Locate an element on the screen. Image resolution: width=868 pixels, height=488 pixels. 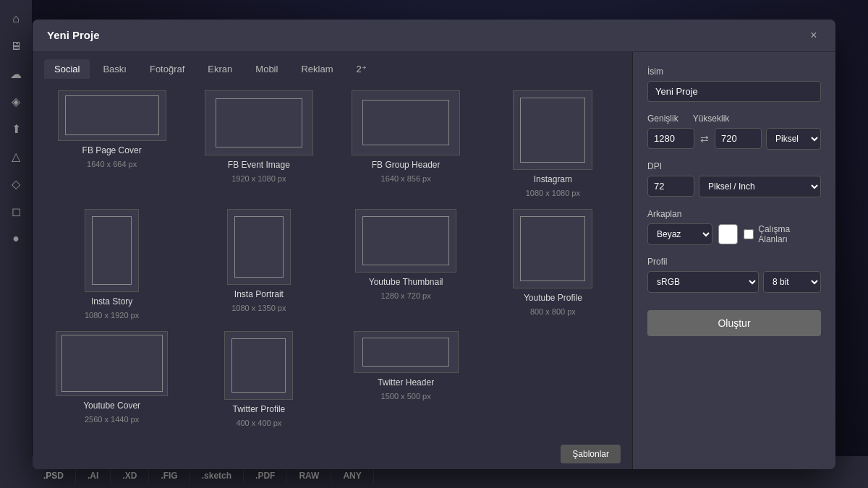
tab-reklam: Reklam is located at coordinates (317, 69).